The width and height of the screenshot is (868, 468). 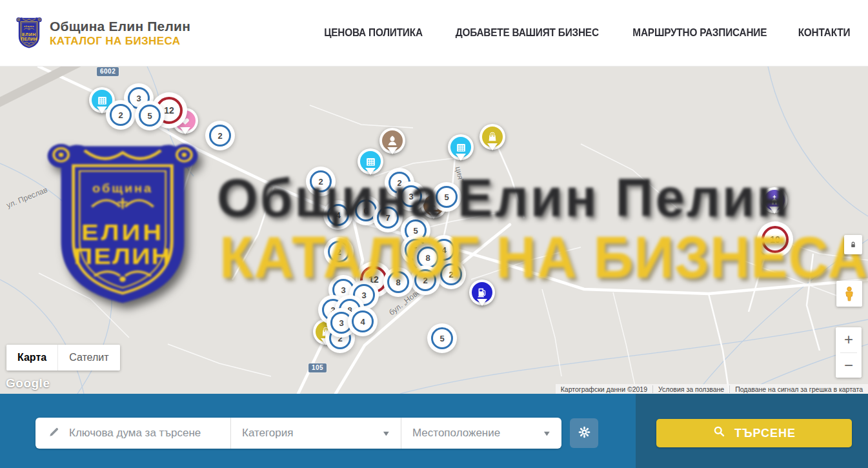 I want to click on map-type-satellite-button: Сателит, so click(x=88, y=358).